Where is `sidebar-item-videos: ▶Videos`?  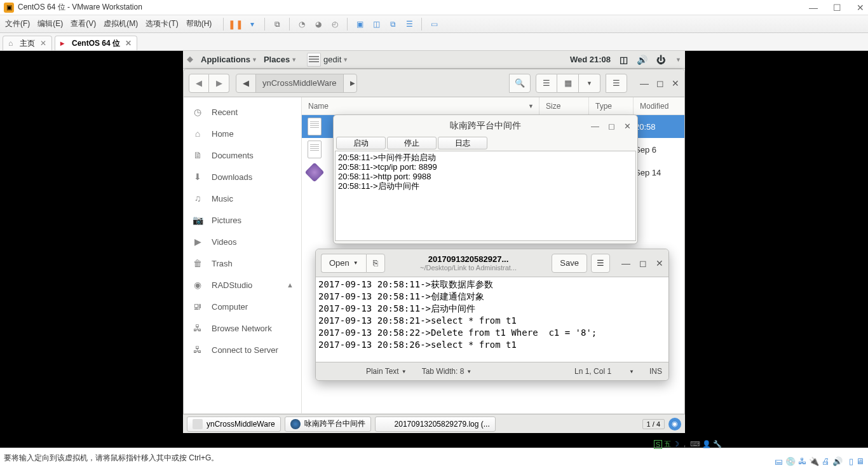
sidebar-item-videos: ▶Videos is located at coordinates (243, 242).